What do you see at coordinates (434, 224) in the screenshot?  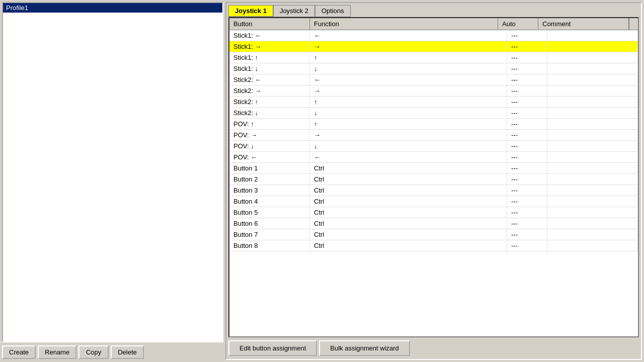 I see `table-row: Button 6 Ctrl ---` at bounding box center [434, 224].